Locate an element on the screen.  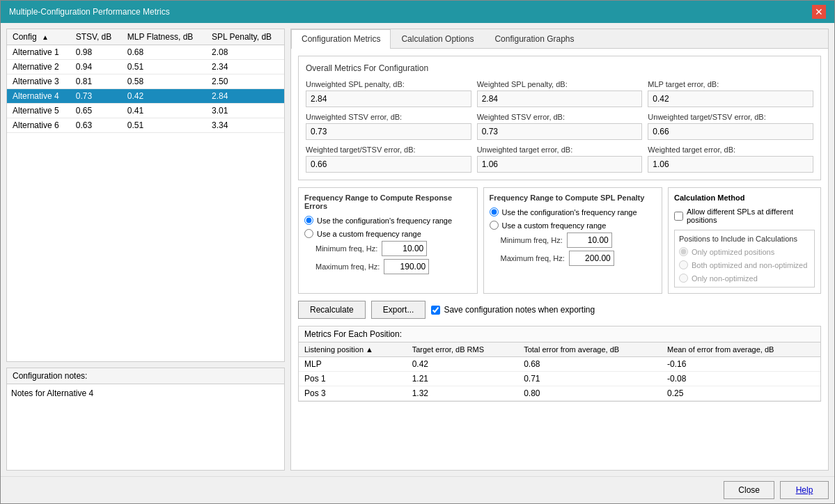
bottom-bar: Close Help is located at coordinates (418, 490).